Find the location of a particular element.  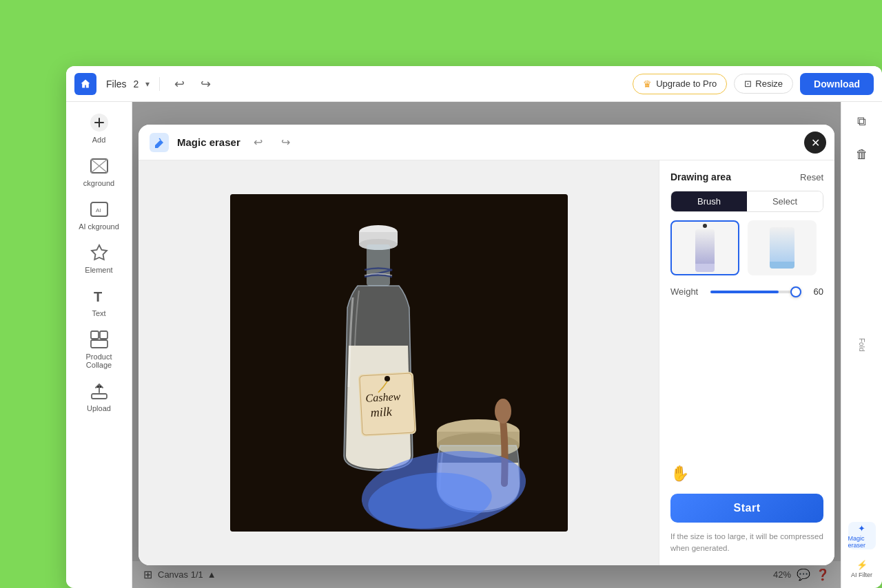

sidebar-item-text-label: Text is located at coordinates (99, 313).